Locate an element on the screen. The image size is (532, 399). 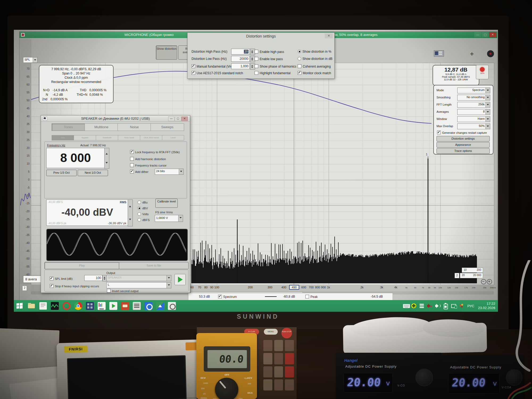
maximize-button: ▢ is located at coordinates (485, 35).